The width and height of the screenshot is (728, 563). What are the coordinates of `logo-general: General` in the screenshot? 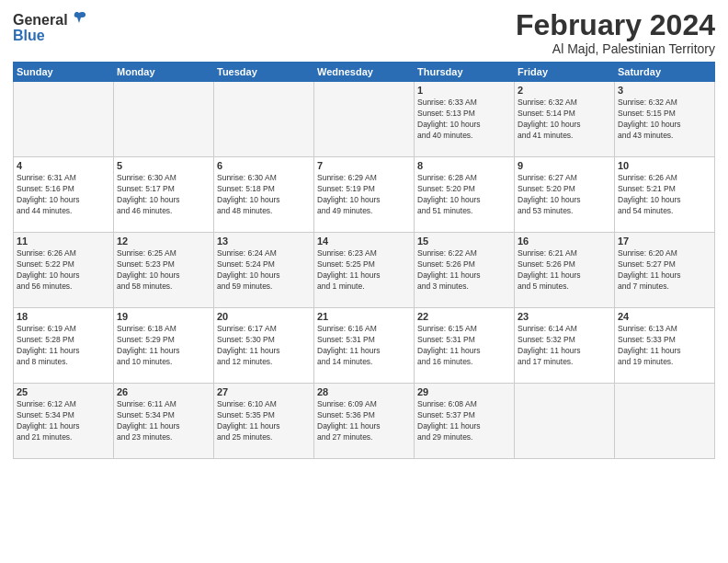 It's located at (40, 20).